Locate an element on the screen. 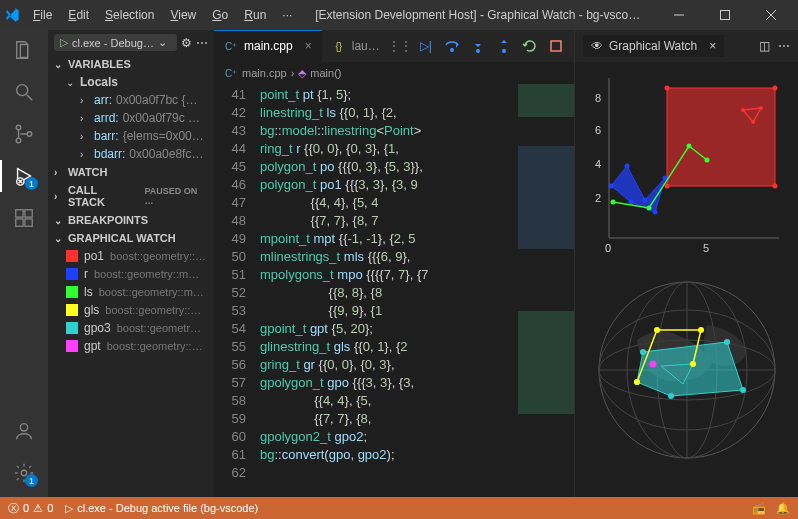 The width and height of the screenshot is (798, 519). close-button is located at coordinates (771, 15).